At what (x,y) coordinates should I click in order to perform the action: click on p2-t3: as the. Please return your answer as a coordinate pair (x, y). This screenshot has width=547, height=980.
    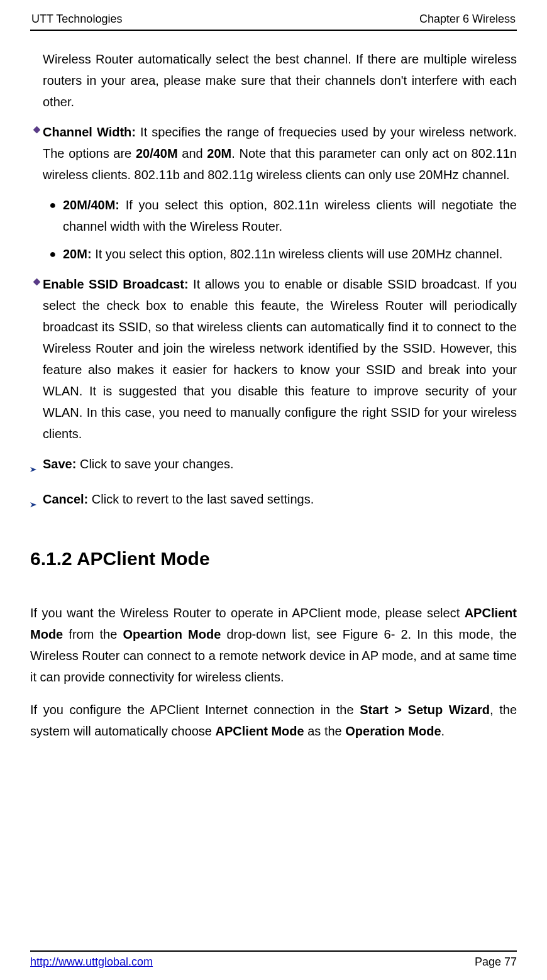
    Looking at the image, I should click on (325, 731).